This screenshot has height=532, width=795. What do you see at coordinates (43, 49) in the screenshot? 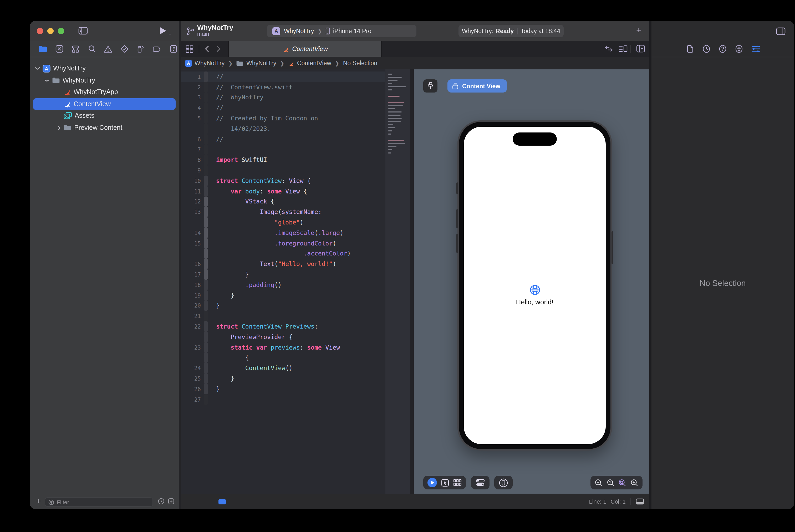
I see `project-navigator-icon` at bounding box center [43, 49].